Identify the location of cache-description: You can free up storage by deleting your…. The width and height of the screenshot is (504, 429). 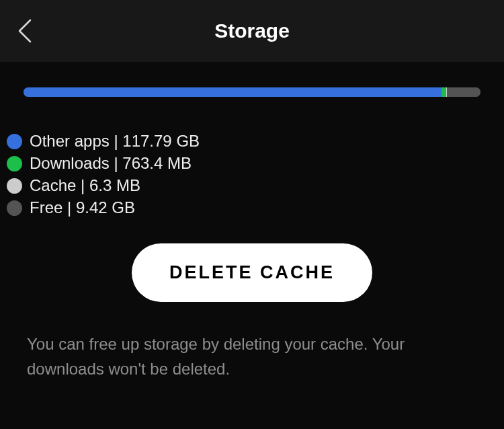
(252, 356).